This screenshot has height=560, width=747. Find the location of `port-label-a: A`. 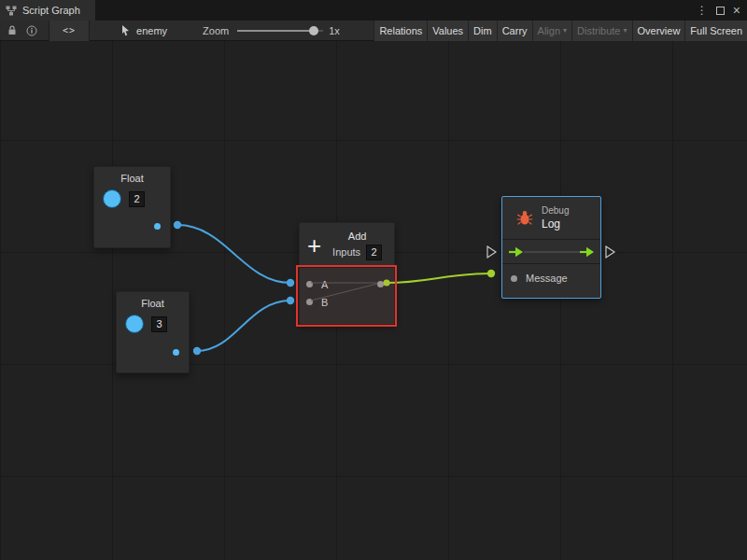

port-label-a: A is located at coordinates (325, 285).